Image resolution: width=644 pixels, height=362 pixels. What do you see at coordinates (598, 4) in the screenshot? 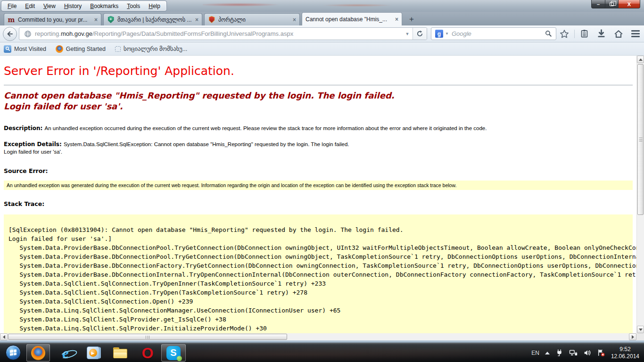
I see `minimize-button: –` at bounding box center [598, 4].